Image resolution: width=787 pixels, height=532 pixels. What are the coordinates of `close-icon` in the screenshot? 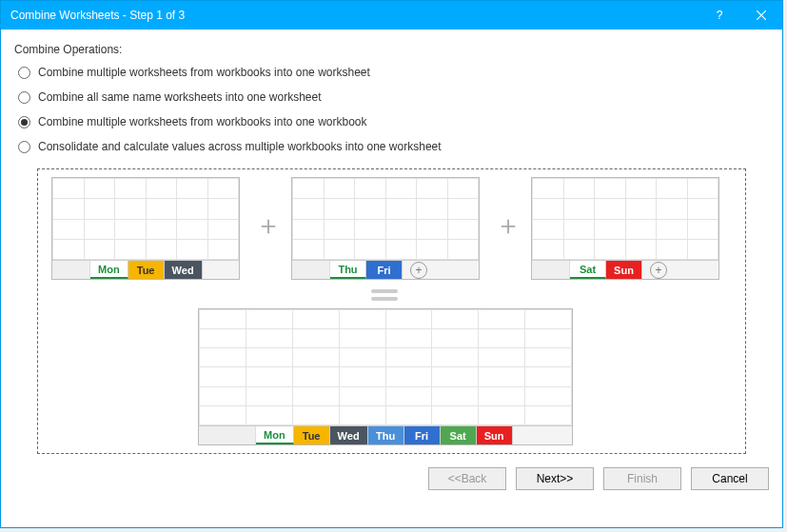 It's located at (761, 15).